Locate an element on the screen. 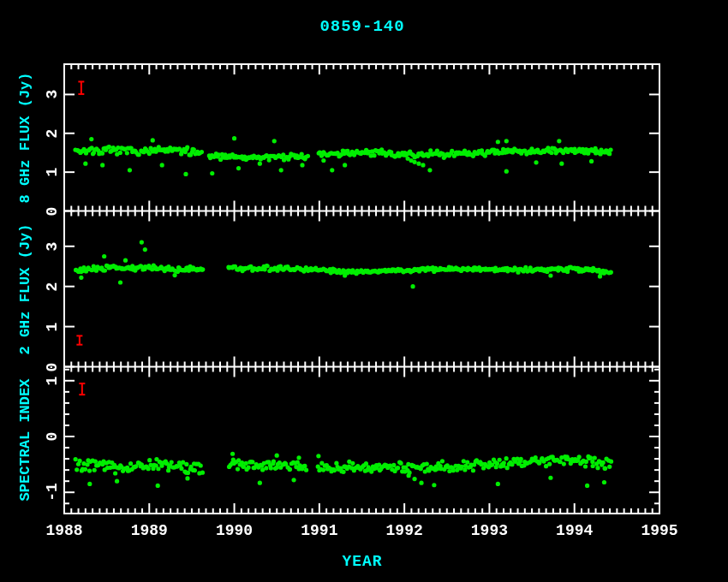 This screenshot has height=582, width=728. y-tick-label: -1 is located at coordinates (52, 492).